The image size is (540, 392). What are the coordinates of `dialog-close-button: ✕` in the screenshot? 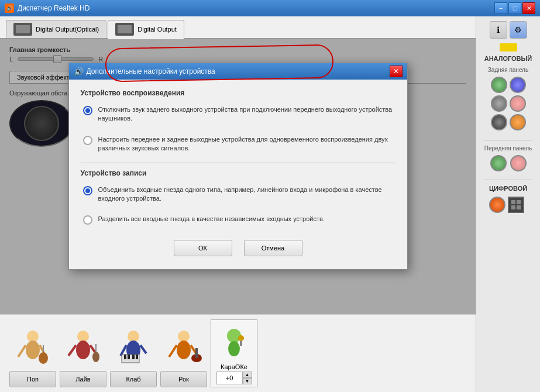 It's located at (396, 71).